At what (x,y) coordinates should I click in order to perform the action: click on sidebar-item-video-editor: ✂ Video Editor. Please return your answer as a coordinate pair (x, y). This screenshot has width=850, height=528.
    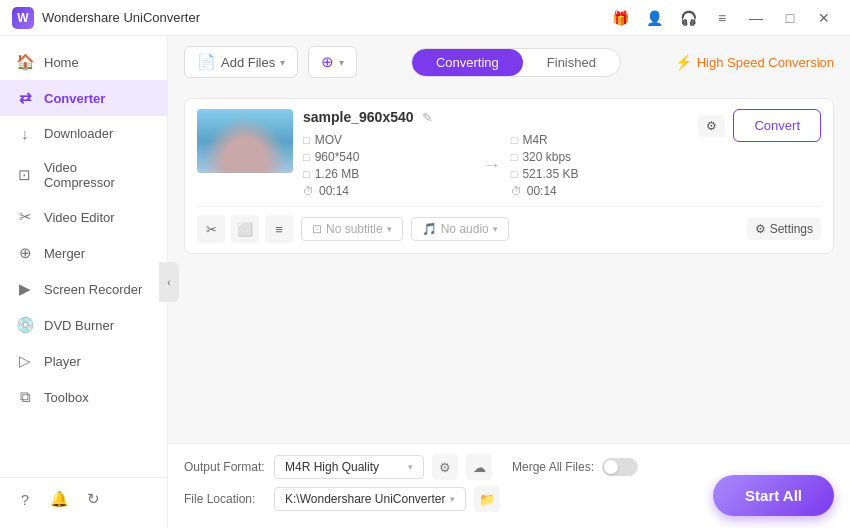
    Looking at the image, I should click on (84, 217).